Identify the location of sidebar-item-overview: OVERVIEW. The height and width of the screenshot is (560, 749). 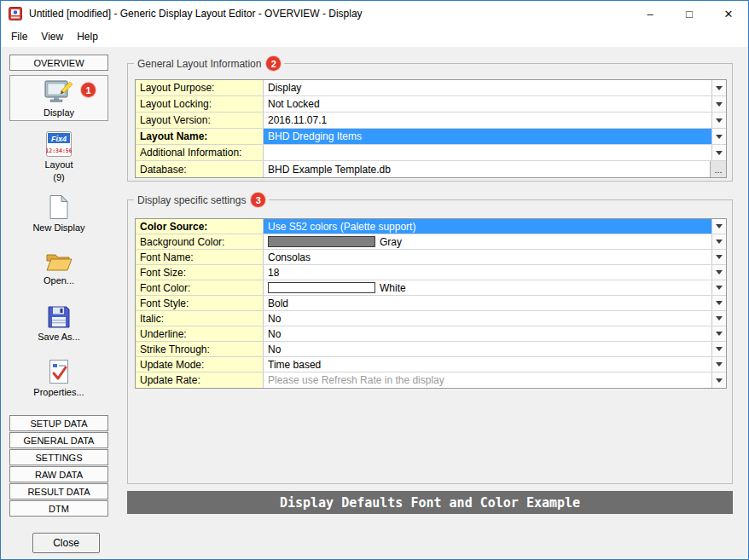
(59, 63).